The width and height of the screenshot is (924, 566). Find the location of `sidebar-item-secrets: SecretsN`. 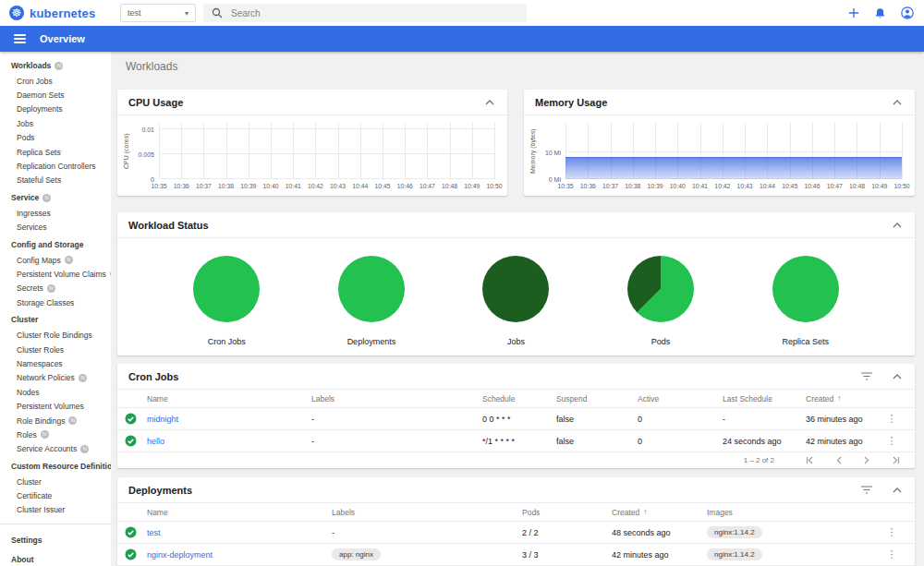

sidebar-item-secrets: SecretsN is located at coordinates (55, 288).